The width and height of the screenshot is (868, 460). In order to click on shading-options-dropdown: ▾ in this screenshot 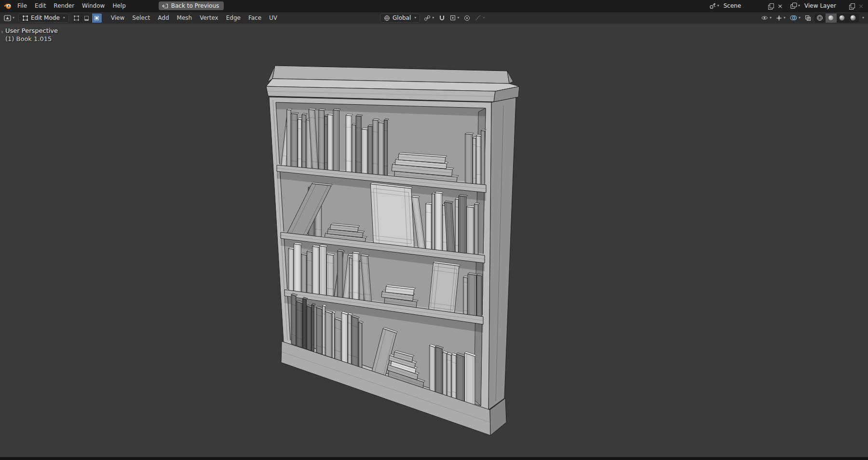, I will do `click(863, 18)`.